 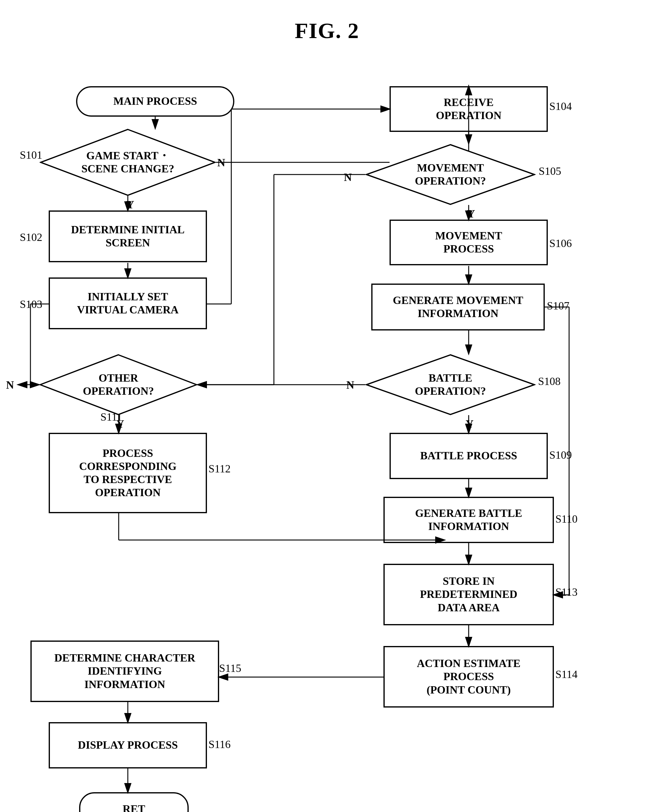 What do you see at coordinates (130, 205) in the screenshot?
I see `label-y-gamestart: Y` at bounding box center [130, 205].